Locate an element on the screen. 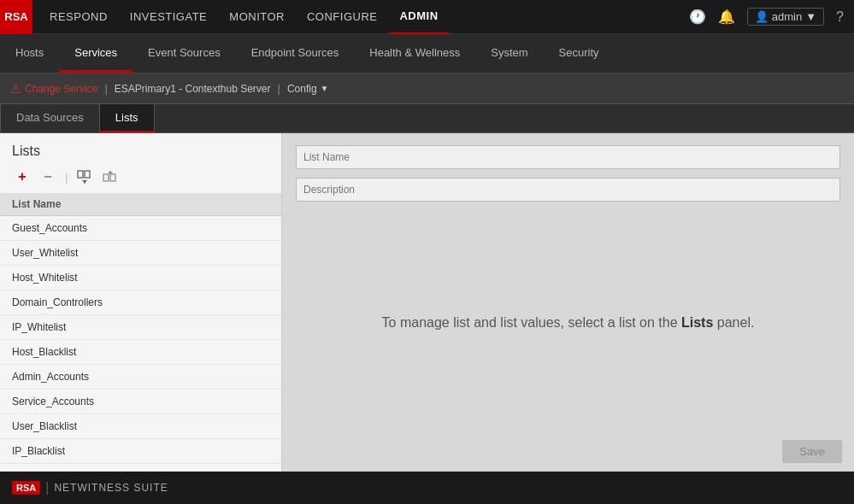 This screenshot has height=504, width=854. user-label: admin is located at coordinates (786, 17).